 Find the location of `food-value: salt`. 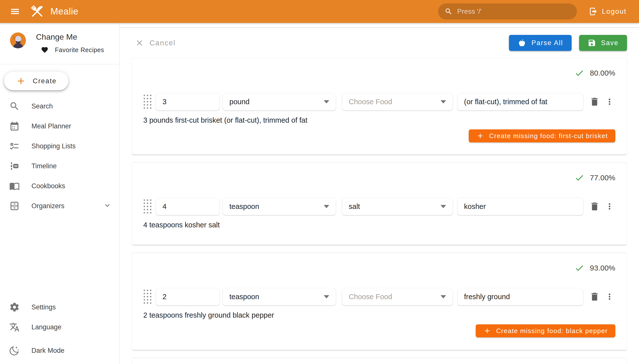

food-value: salt is located at coordinates (354, 206).